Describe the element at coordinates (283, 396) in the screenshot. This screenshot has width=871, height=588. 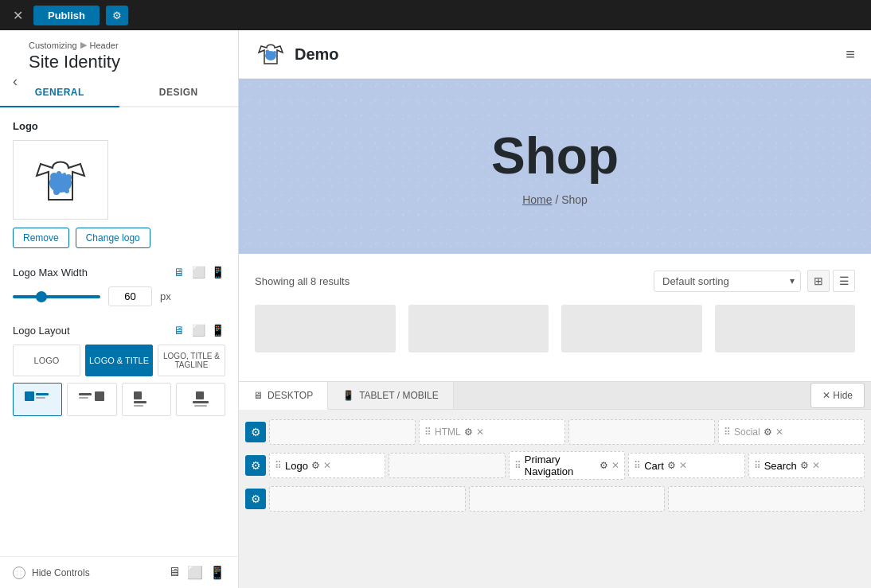
I see `tab-desktop: 🖥 DESKTOP` at that location.